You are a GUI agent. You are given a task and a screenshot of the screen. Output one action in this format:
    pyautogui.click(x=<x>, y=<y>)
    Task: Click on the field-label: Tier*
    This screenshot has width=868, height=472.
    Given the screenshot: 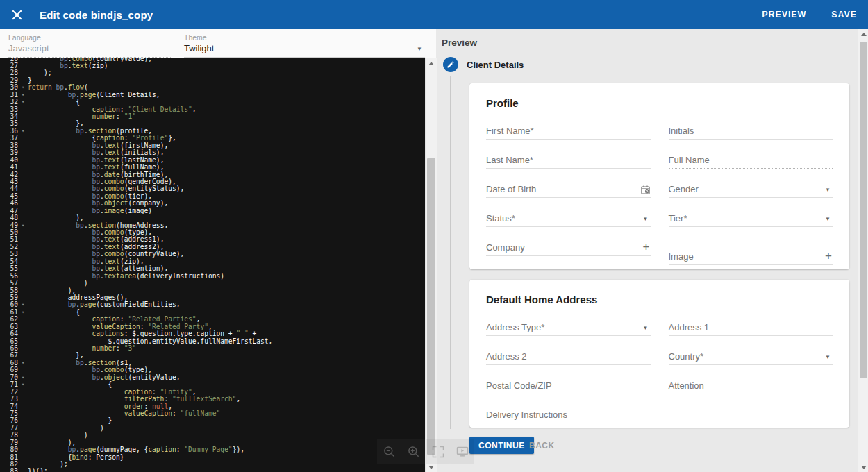 What is the action you would take?
    pyautogui.click(x=678, y=218)
    